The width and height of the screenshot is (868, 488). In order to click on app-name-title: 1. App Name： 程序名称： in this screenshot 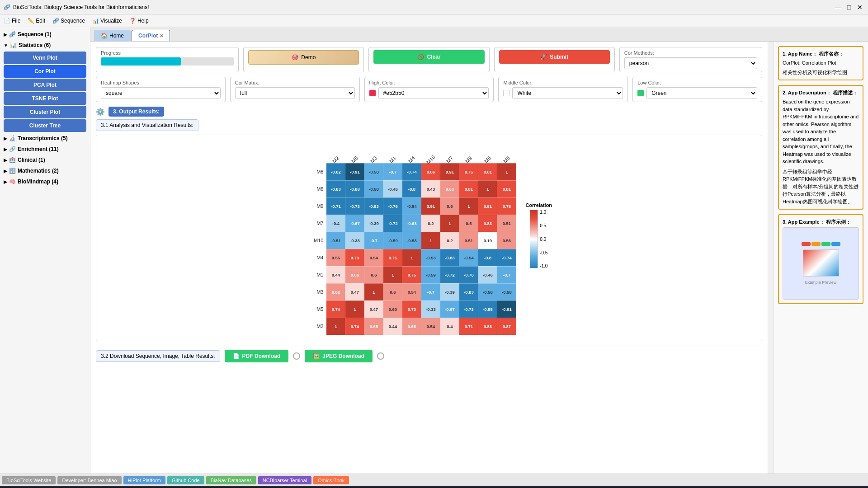, I will do `click(821, 54)`.